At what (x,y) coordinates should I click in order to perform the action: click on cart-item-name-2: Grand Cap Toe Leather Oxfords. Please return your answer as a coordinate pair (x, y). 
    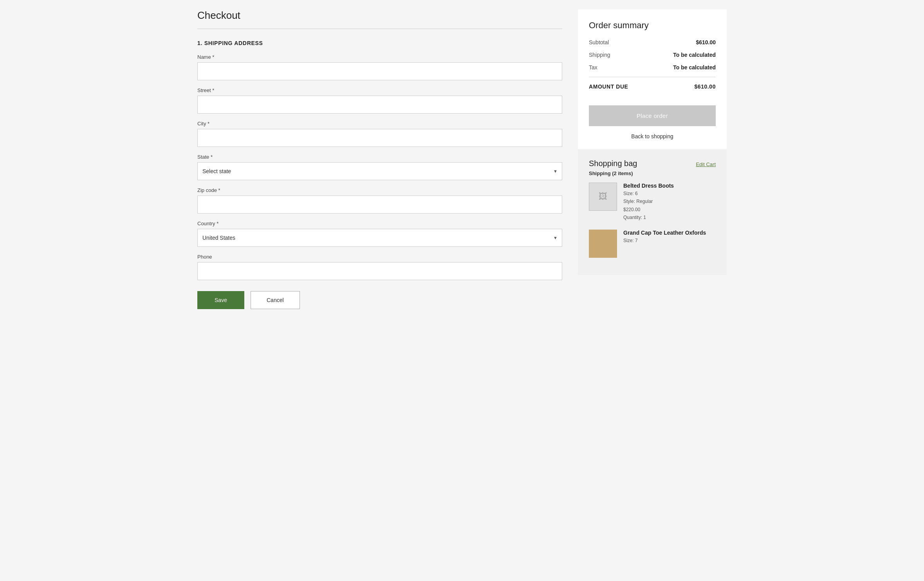
    Looking at the image, I should click on (670, 233).